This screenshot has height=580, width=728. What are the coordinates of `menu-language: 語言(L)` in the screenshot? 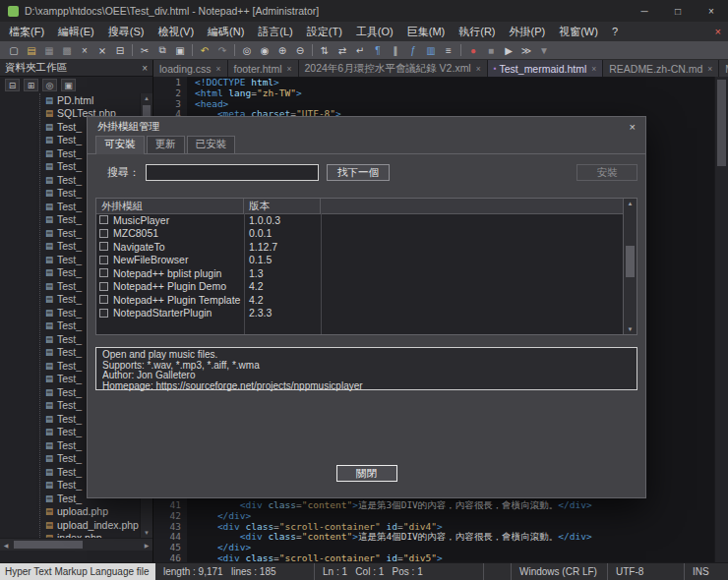 It's located at (275, 31).